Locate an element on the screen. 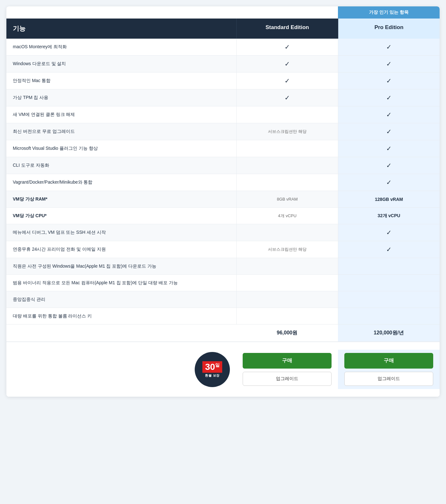 Image resolution: width=446 pixels, height=504 pixels. feature-cell: 중앙집중식 관리 is located at coordinates (121, 300).